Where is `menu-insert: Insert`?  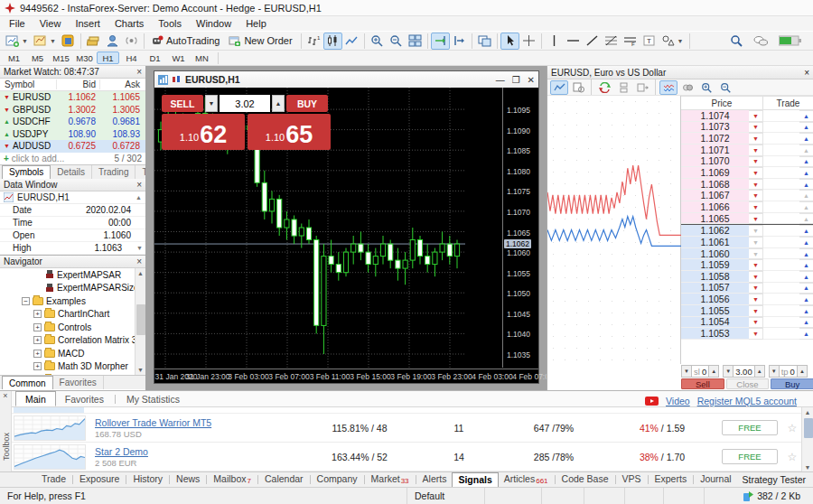
menu-insert: Insert is located at coordinates (88, 23).